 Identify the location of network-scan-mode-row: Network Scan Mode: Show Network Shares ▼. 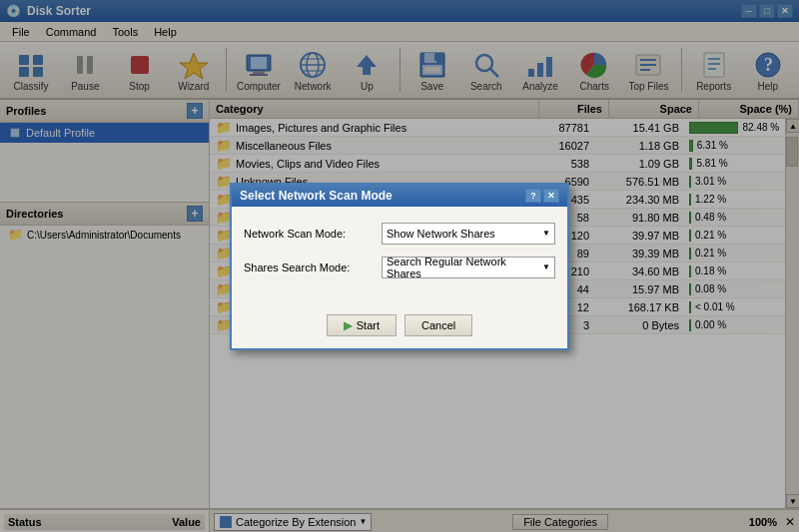
(400, 234).